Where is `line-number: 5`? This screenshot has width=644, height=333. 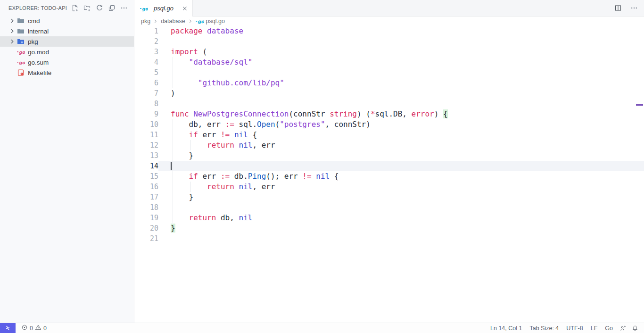 line-number: 5 is located at coordinates (146, 73).